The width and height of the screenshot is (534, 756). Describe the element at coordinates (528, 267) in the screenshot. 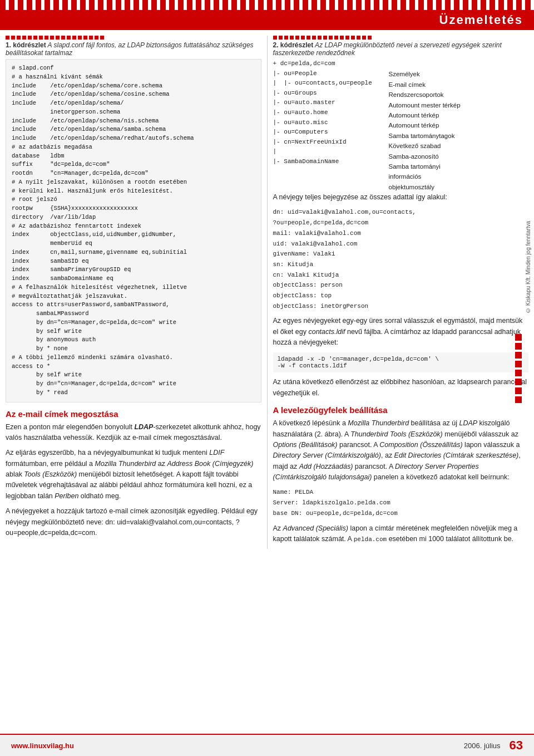

I see `copyright-vertical: © Kiskapu Kft. Minden jog fenntartva` at that location.